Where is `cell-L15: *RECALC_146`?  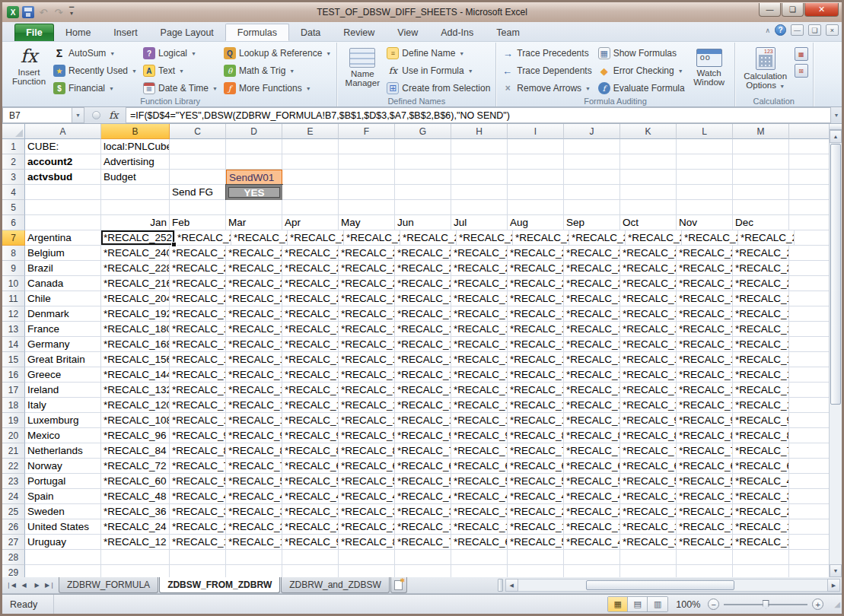
cell-L15: *RECALC_146 is located at coordinates (705, 360).